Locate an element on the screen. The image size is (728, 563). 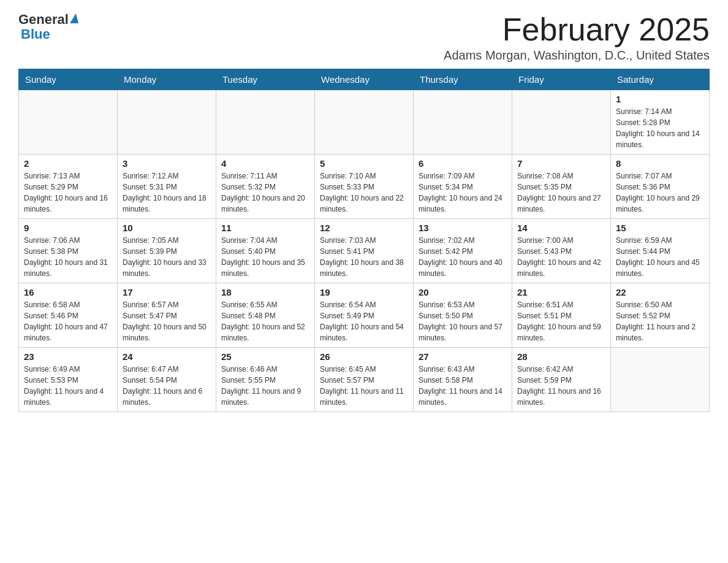
calendar-cell: 4Sunrise: 7:11 AM Sunset: 5:32 PM Daylig… is located at coordinates (266, 186).